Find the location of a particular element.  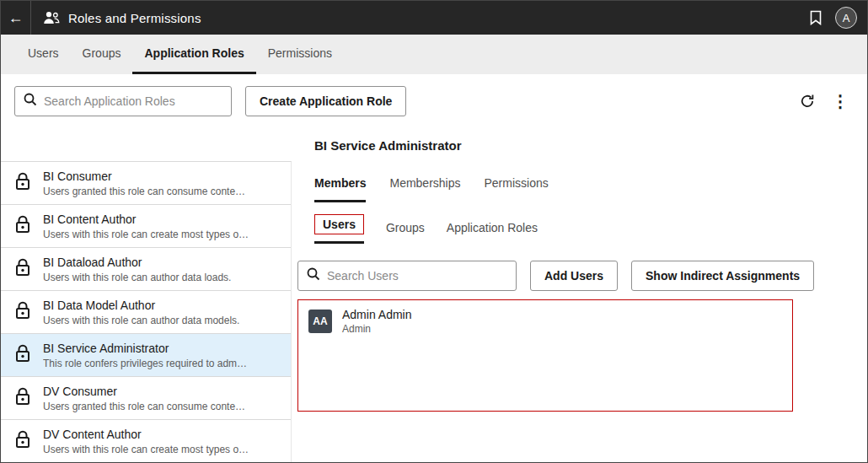

role-name: BI Dataload Author is located at coordinates (137, 262).